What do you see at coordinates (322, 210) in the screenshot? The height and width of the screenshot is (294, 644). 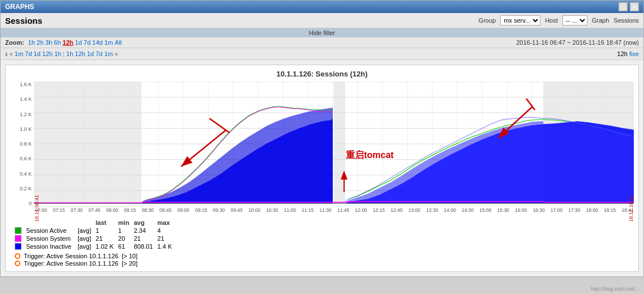 I see `x-axis-labels: 07:00 07:15 07:30 07:45 08:00 08:15 08:3…` at bounding box center [322, 210].